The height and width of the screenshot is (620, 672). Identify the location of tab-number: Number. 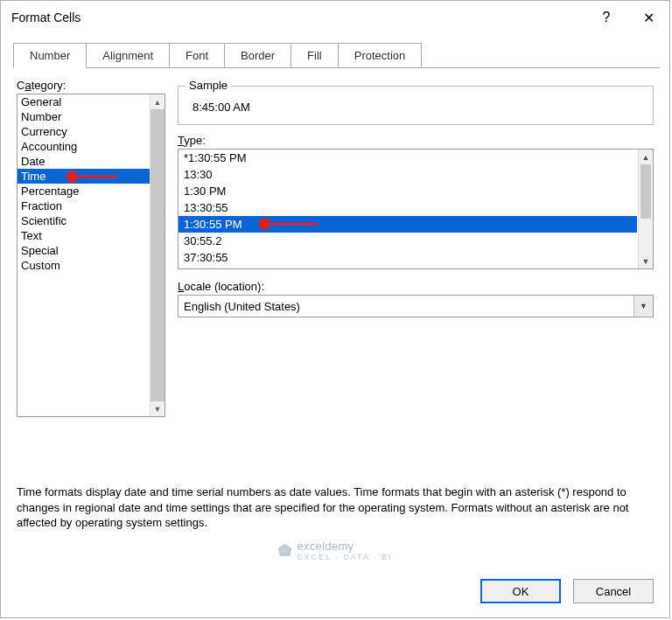
(50, 56).